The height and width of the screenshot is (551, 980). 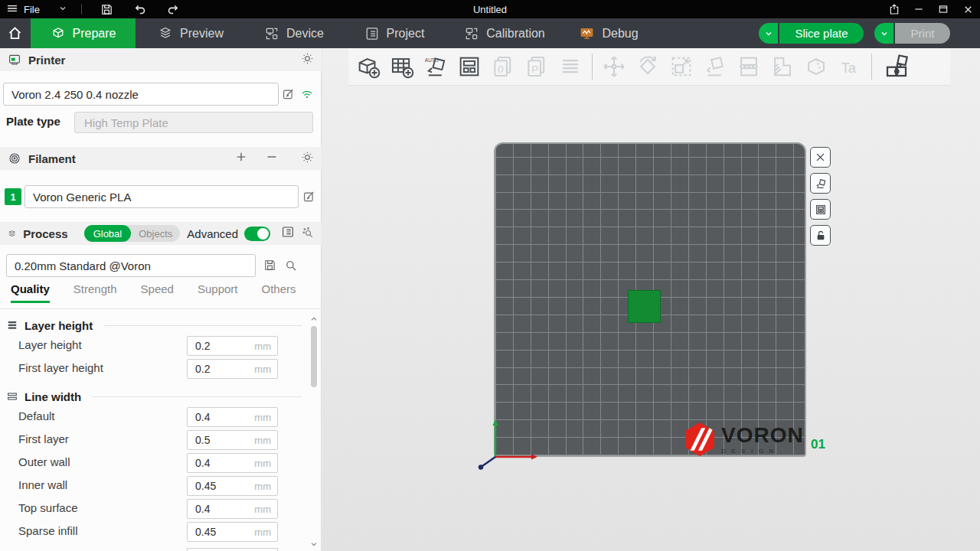 I want to click on search-settings-icon, so click(x=308, y=234).